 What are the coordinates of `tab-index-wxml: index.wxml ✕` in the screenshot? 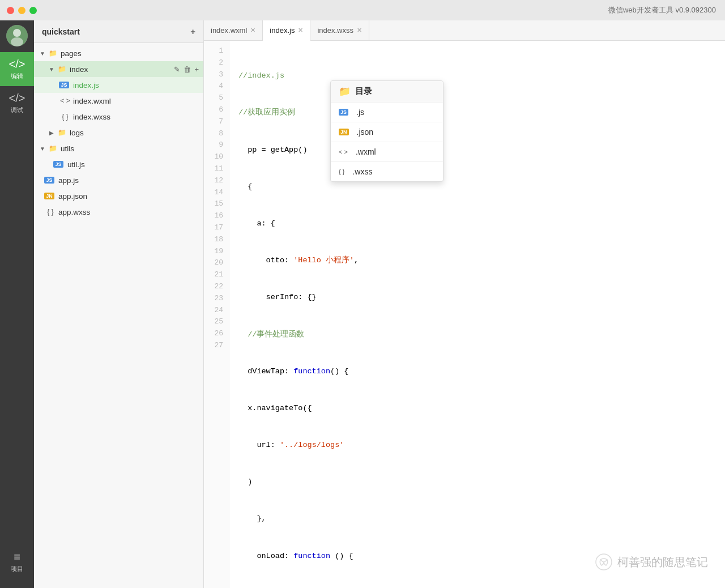 It's located at (233, 31).